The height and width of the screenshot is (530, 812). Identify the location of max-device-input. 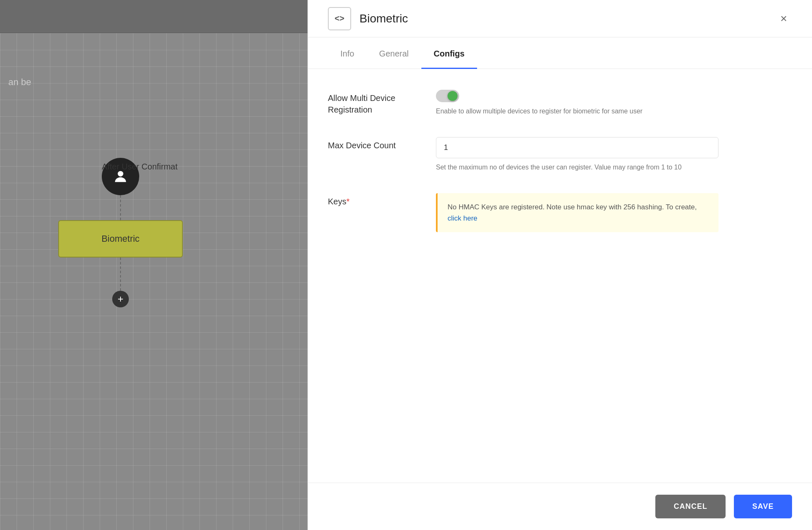
(577, 148).